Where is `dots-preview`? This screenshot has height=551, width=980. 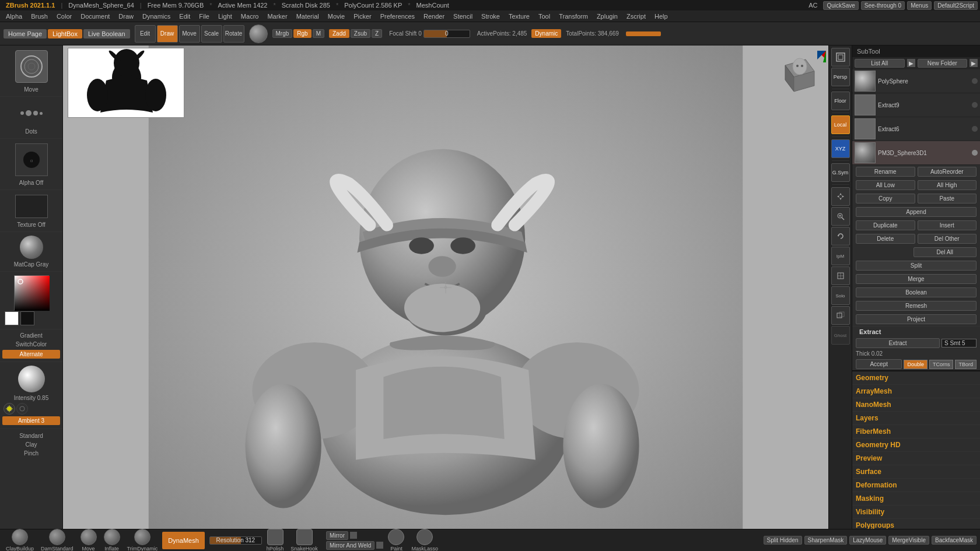 dots-preview is located at coordinates (32, 113).